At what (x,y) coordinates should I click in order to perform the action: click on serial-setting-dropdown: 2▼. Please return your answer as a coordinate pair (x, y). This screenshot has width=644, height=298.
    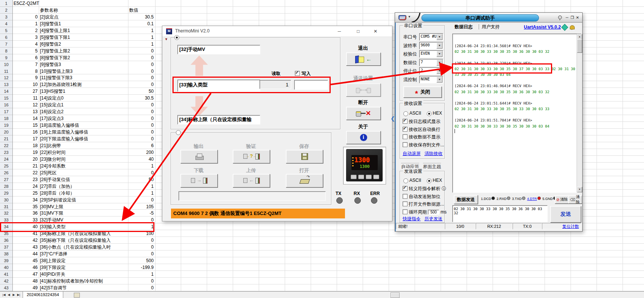
    Looking at the image, I should click on (431, 71).